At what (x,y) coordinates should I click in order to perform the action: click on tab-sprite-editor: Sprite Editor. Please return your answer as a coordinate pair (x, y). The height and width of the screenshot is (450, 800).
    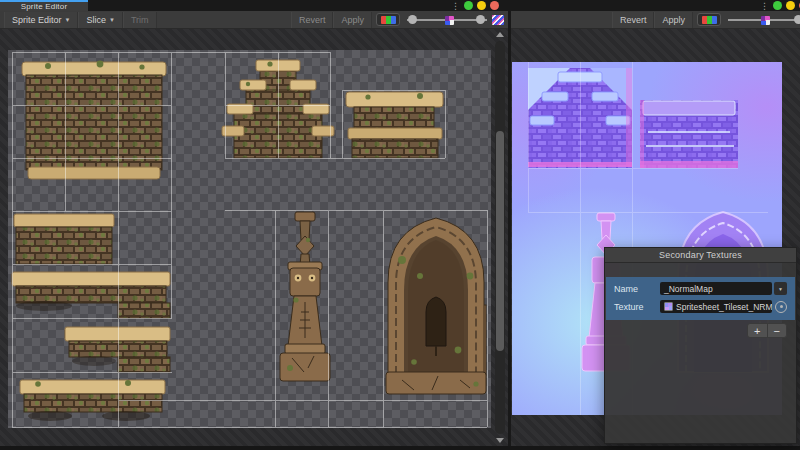
    Looking at the image, I should click on (44, 6).